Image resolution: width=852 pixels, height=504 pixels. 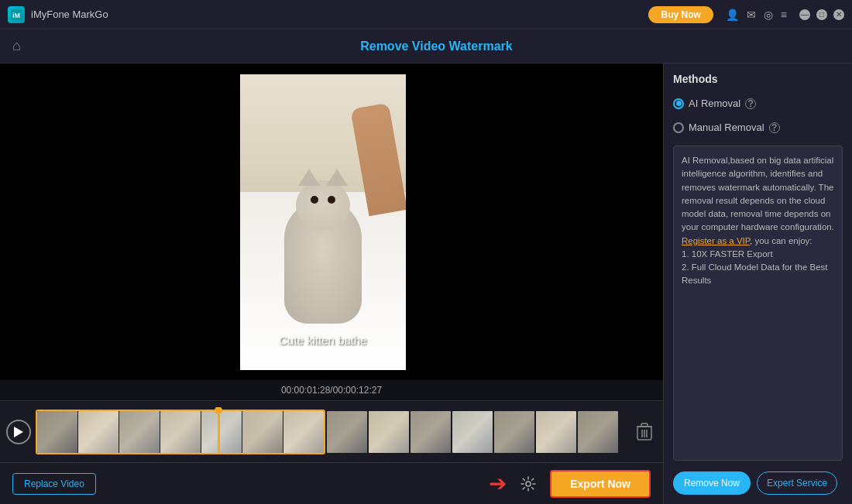 I want to click on panel-bottom-buttons: Remove Now Expert Service, so click(x=758, y=483).